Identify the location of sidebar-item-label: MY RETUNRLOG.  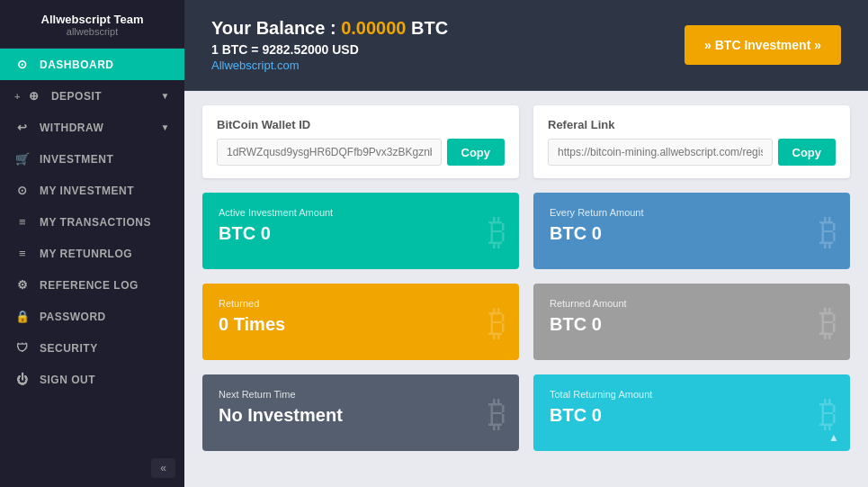
(86, 254).